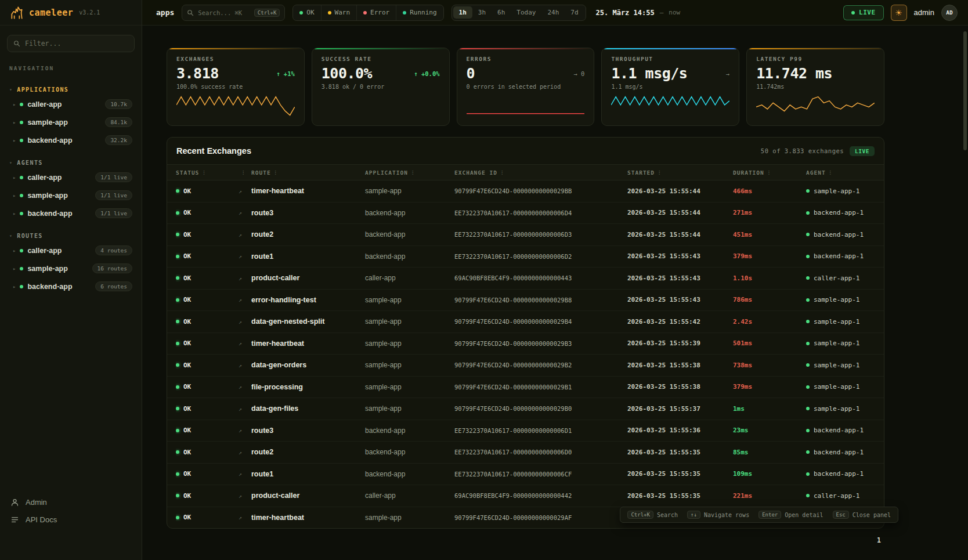 Image resolution: width=968 pixels, height=560 pixels. What do you see at coordinates (71, 162) in the screenshot?
I see `sidebar-section-header: ▾ AGENTS` at bounding box center [71, 162].